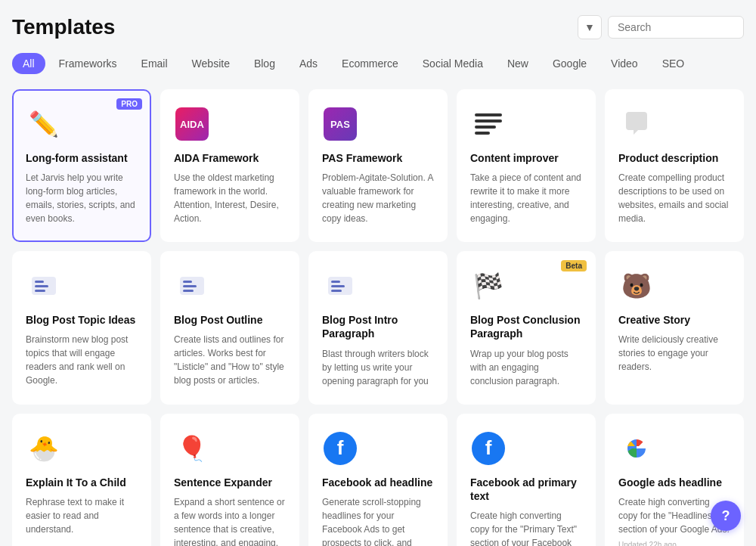 This screenshot has height=546, width=756. Describe the element at coordinates (88, 64) in the screenshot. I see `tab-frameworks: Frameworks` at that location.